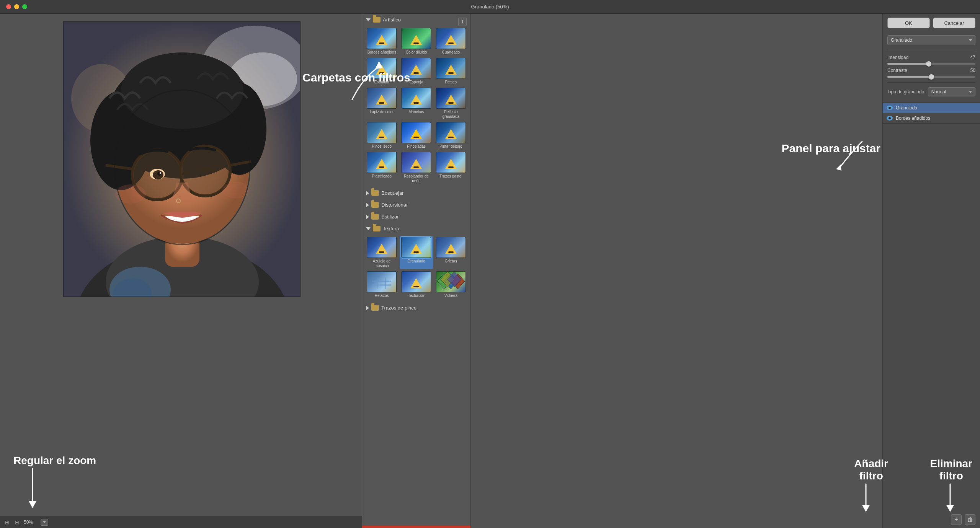 The width and height of the screenshot is (980, 528). I want to click on filter-label: Plastificado, so click(382, 176).